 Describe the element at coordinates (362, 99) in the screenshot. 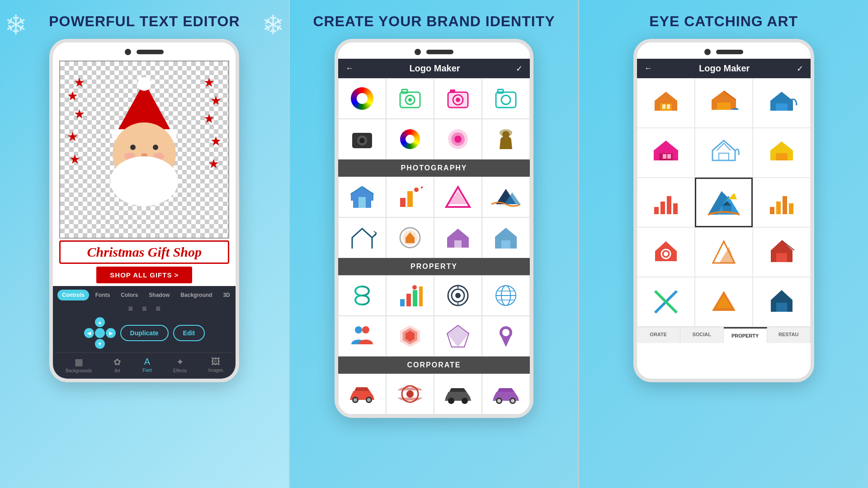

I see `logo-cell-cam1` at that location.